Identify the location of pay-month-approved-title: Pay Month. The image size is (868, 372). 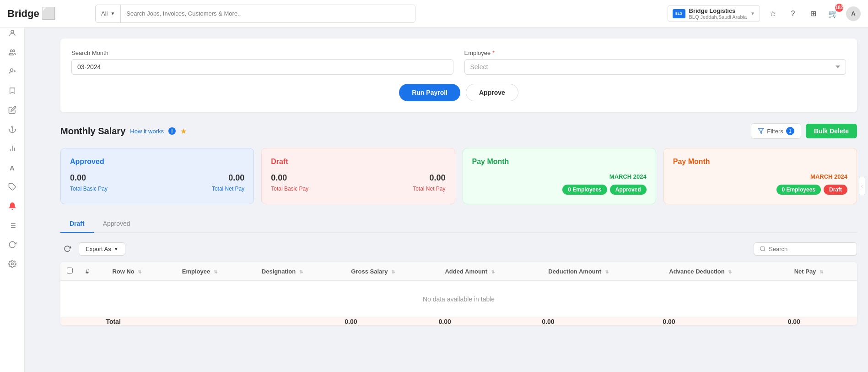
(559, 162).